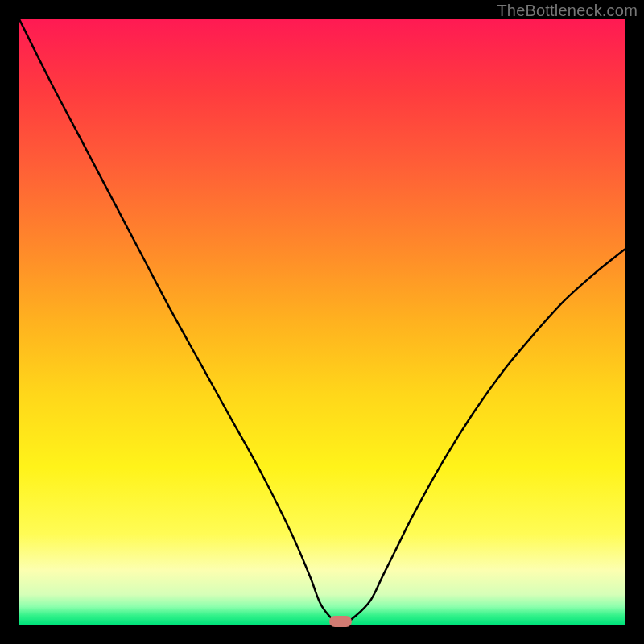  I want to click on watermark: TheBottleneck.com, so click(567, 11).